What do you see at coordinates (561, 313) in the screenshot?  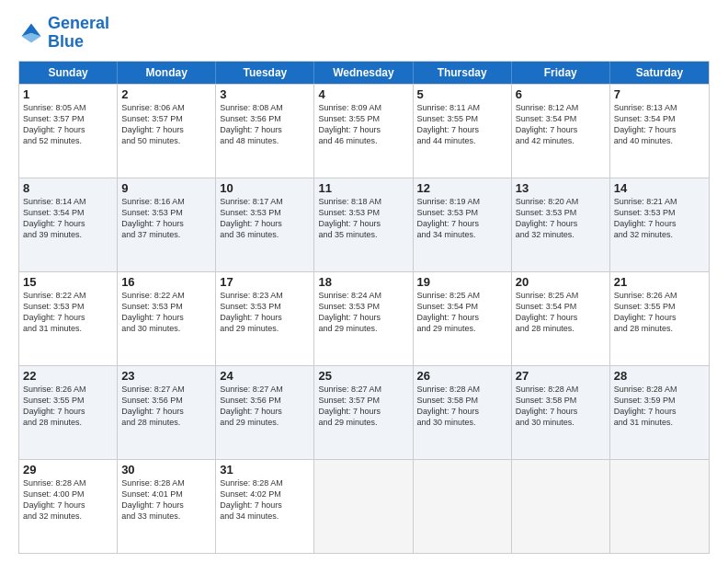 I see `cell-text: Sunrise: 8:25 AMSunset: 3:54 PMDaylight:…` at bounding box center [561, 313].